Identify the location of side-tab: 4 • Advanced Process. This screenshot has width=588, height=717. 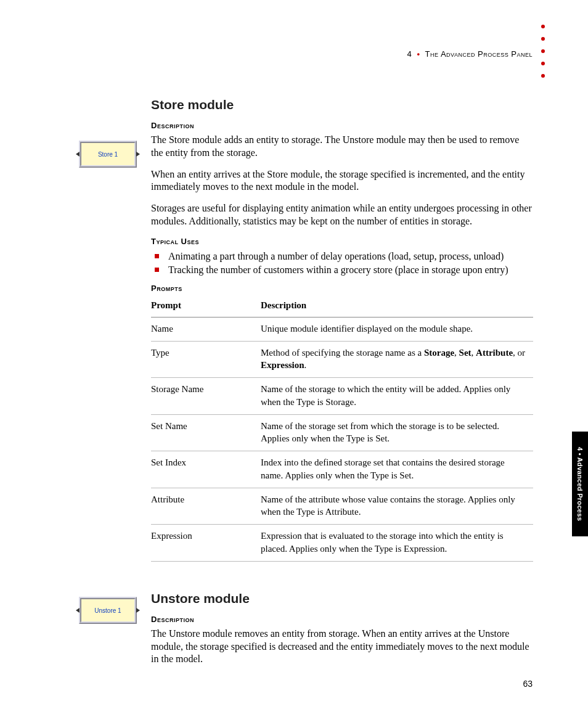
(580, 484).